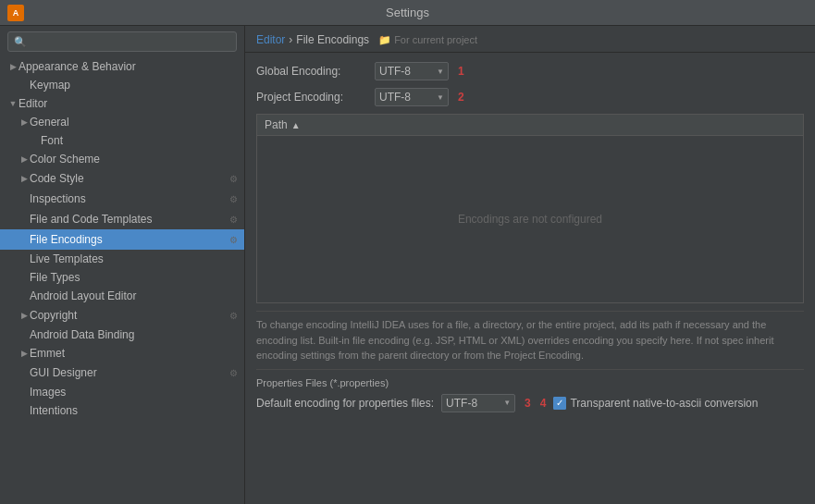 Image resolution: width=815 pixels, height=504 pixels. What do you see at coordinates (440, 98) in the screenshot?
I see `dropdown-arrow-project: ▼` at bounding box center [440, 98].